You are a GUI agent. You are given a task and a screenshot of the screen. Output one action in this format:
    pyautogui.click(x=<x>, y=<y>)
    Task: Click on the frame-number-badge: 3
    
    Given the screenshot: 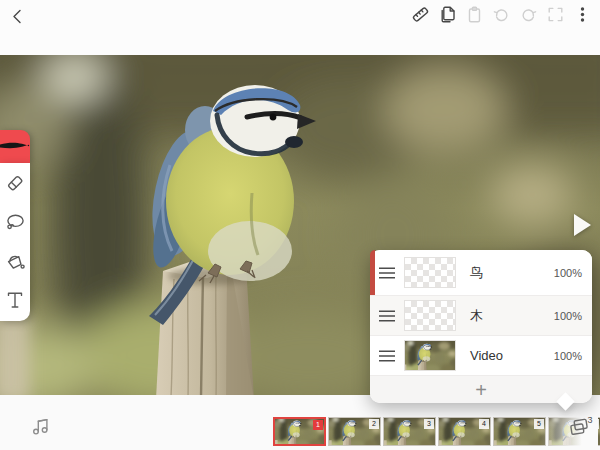 What is the action you would take?
    pyautogui.click(x=429, y=424)
    